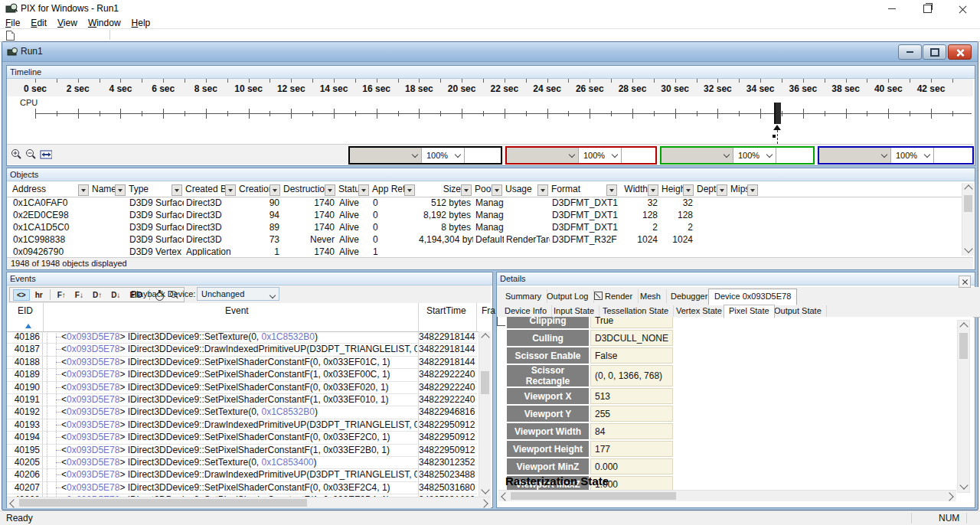 This screenshot has height=525, width=980. I want to click on state-value: True, so click(632, 323).